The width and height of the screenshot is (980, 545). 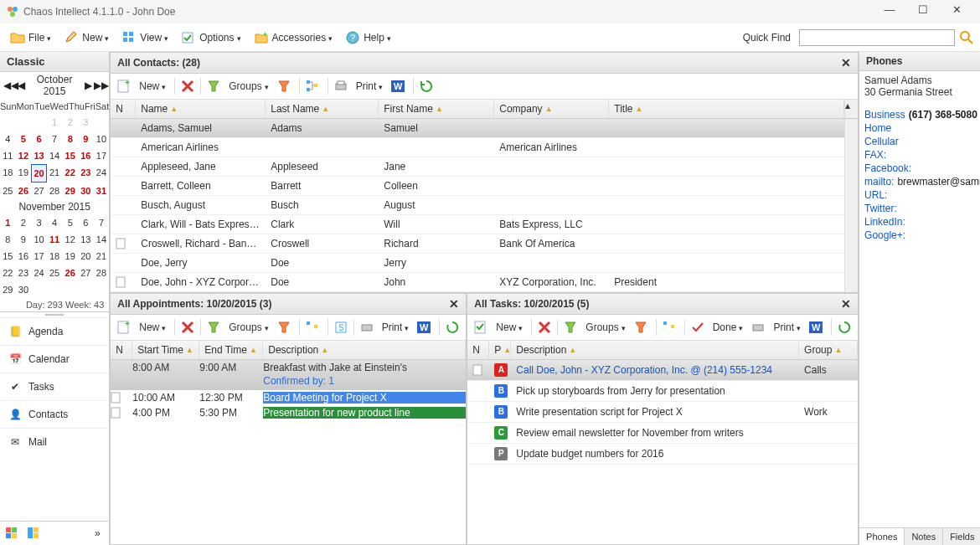 What do you see at coordinates (210, 38) in the screenshot?
I see `options-menu: Options` at bounding box center [210, 38].